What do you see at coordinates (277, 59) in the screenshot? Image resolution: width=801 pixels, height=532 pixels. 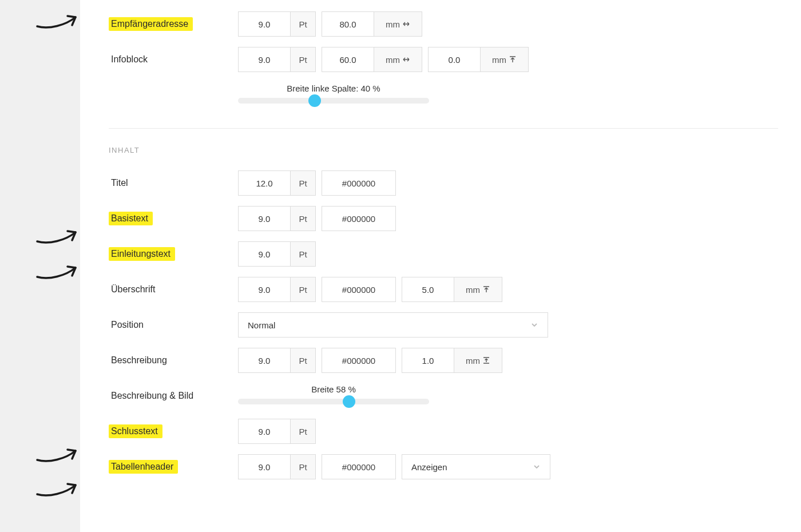 I see `infoblock-size-group: Pt` at bounding box center [277, 59].